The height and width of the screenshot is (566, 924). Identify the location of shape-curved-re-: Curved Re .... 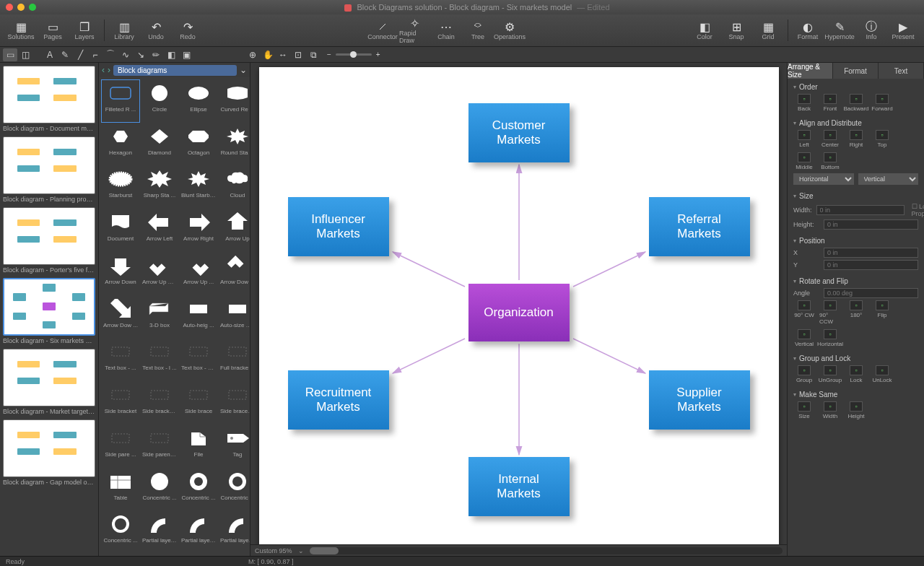
(234, 101).